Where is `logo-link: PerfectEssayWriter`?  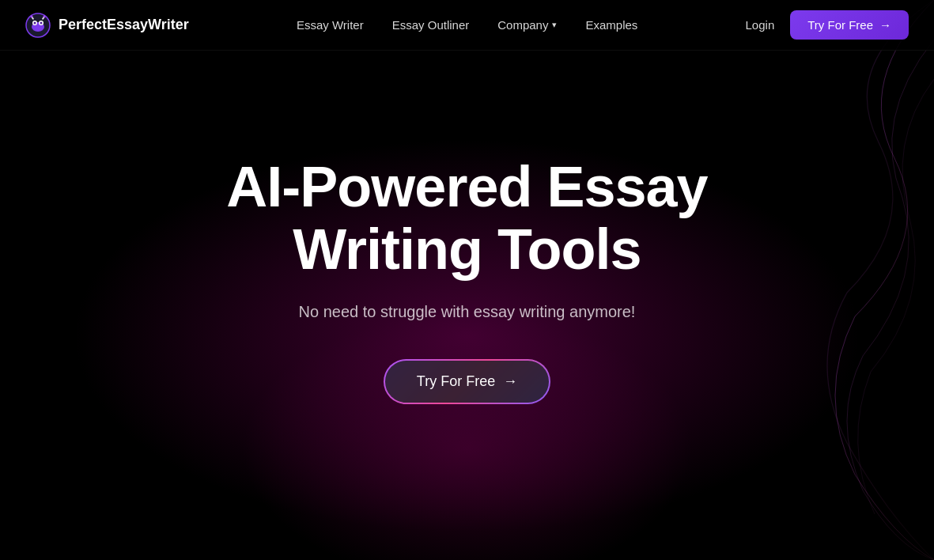
logo-link: PerfectEssayWriter is located at coordinates (108, 25).